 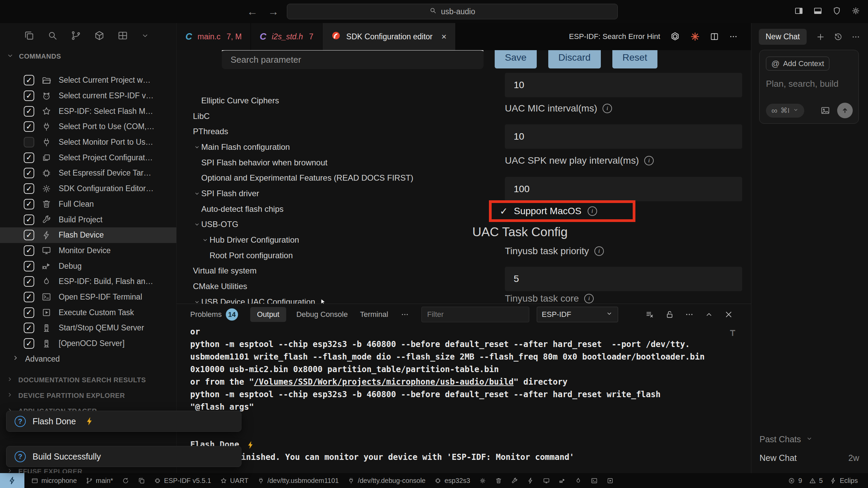 What do you see at coordinates (475, 314) in the screenshot?
I see `output-filter-input` at bounding box center [475, 314].